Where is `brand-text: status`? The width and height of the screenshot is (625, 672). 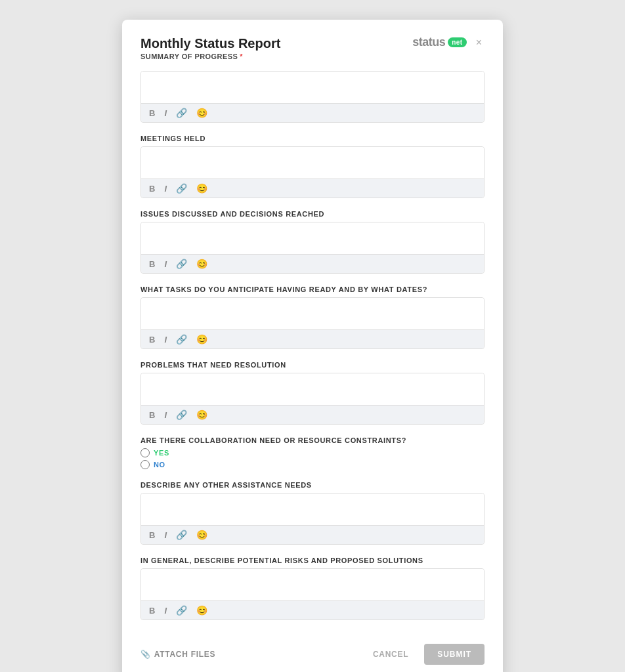 brand-text: status is located at coordinates (429, 42).